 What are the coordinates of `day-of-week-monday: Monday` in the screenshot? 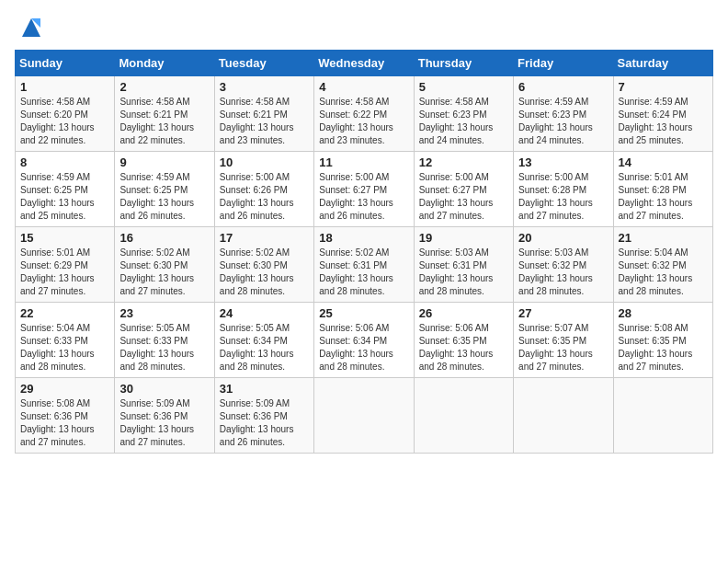 It's located at (165, 63).